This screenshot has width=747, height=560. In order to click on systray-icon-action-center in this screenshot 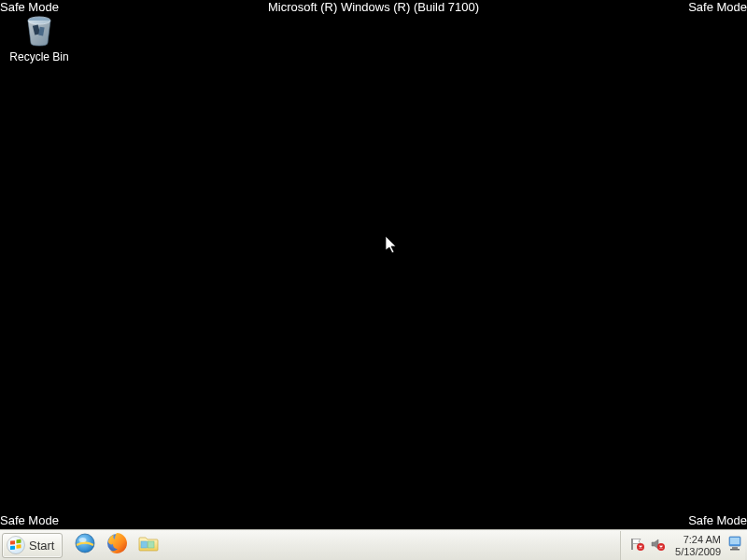, I will do `click(637, 546)`.